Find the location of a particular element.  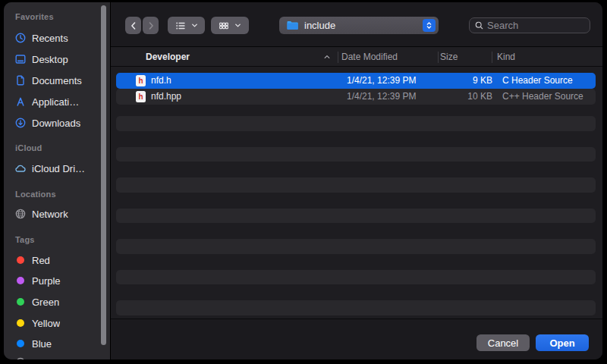

sidebar-item-recents: Recents is located at coordinates (56, 38).